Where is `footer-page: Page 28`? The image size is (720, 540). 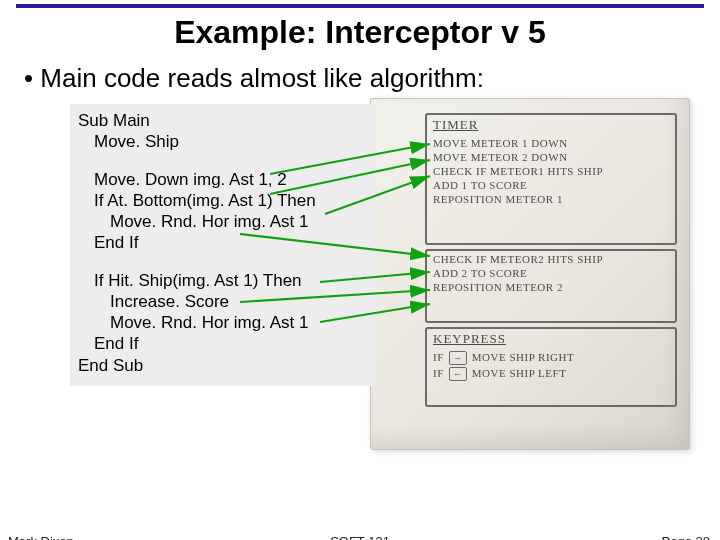 footer-page: Page 28 is located at coordinates (686, 537).